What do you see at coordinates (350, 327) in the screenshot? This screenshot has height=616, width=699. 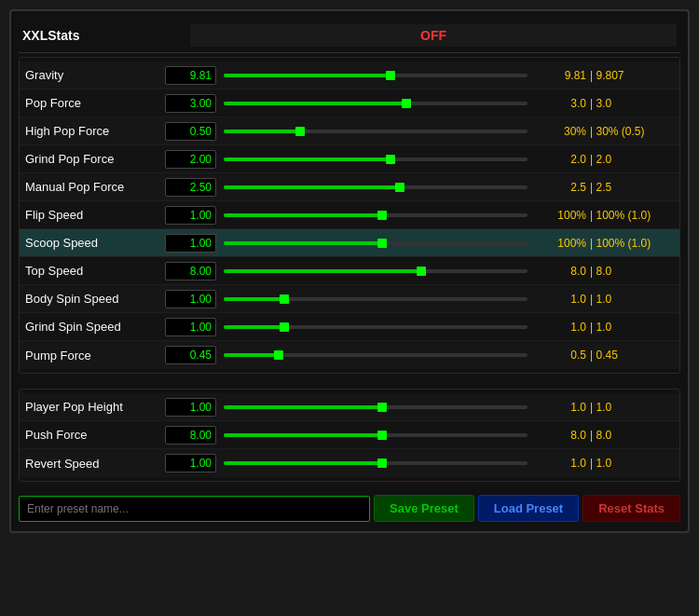 I see `stat-row: Grind Spin Speed1.0| 1.0` at bounding box center [350, 327].